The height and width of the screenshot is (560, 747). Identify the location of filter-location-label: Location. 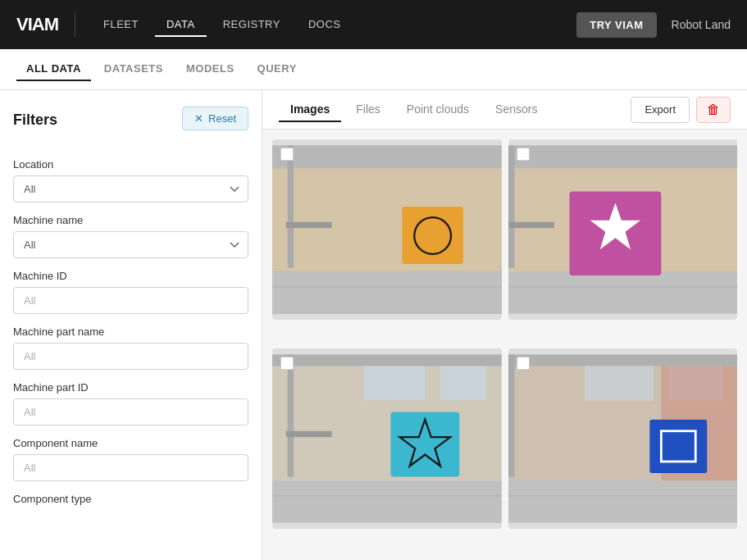
(131, 164).